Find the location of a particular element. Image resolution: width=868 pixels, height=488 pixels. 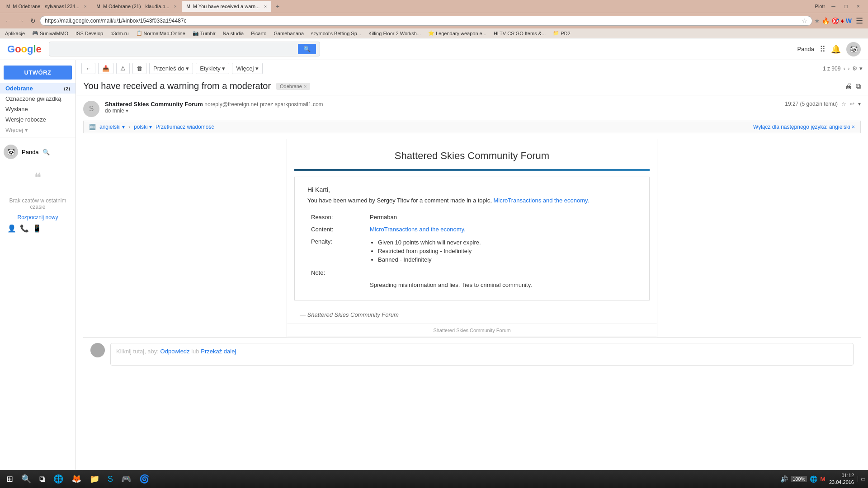

bookmark-3: p3dm.ru is located at coordinates (119, 33).